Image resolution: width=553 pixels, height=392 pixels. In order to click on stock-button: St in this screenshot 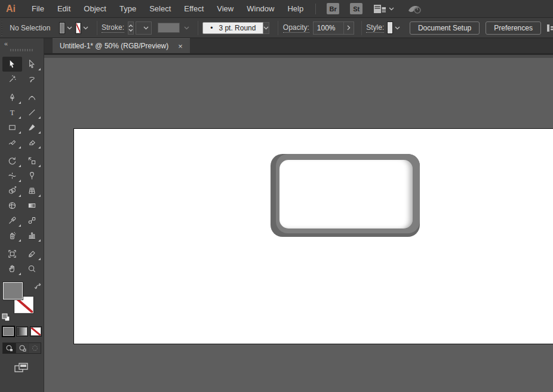, I will do `click(356, 8)`.